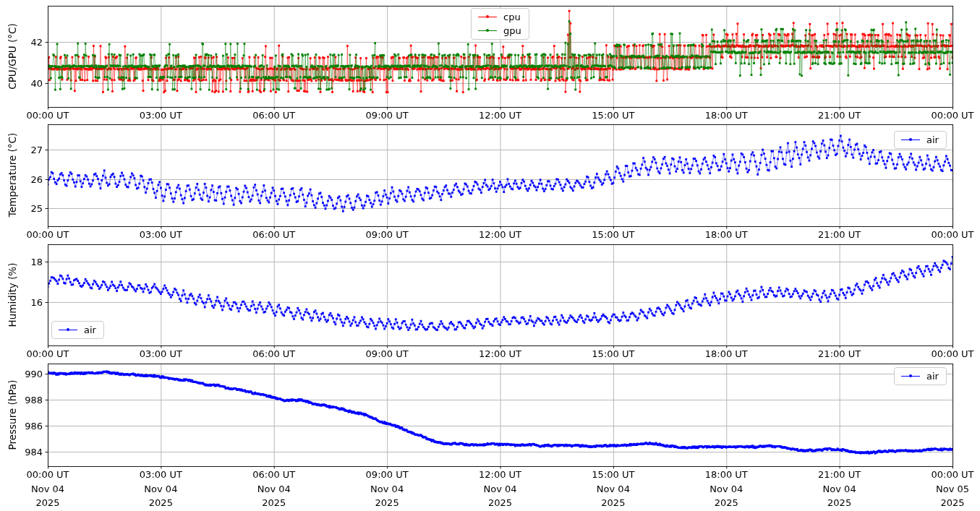 The width and height of the screenshot is (980, 511). I want to click on y-tick-label: 26, so click(36, 179).